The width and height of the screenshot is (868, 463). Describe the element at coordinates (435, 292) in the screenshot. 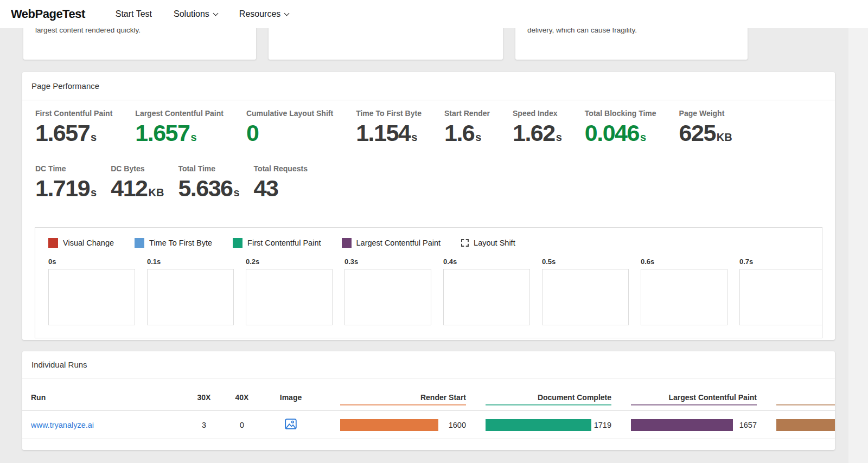

I see `filmstrip-frames: 0s 0.1s 0.2s 0.3s 0.4s` at that location.